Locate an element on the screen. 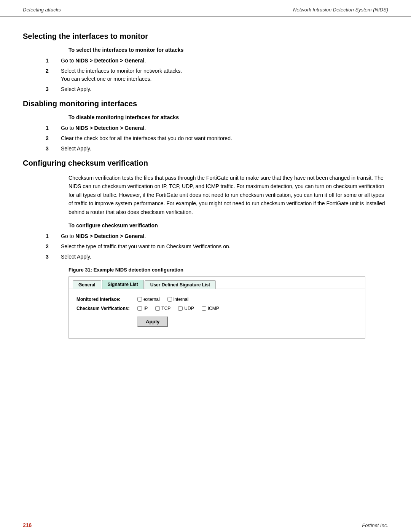 The height and width of the screenshot is (532, 411). step-content: Select the interfaces to monitor for net… is located at coordinates (225, 75).